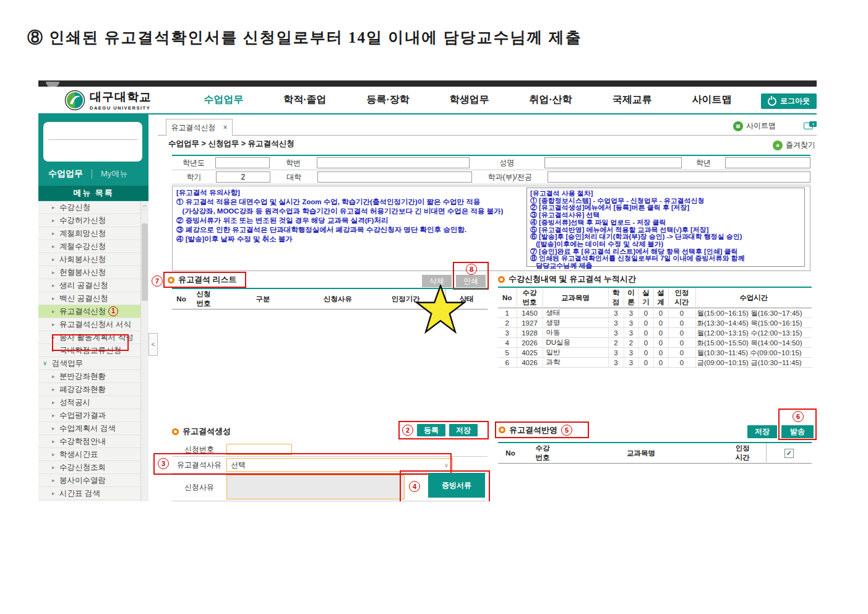 The image size is (868, 614). Describe the element at coordinates (712, 100) in the screenshot. I see `nav-sitemap: 사이트맵` at that location.